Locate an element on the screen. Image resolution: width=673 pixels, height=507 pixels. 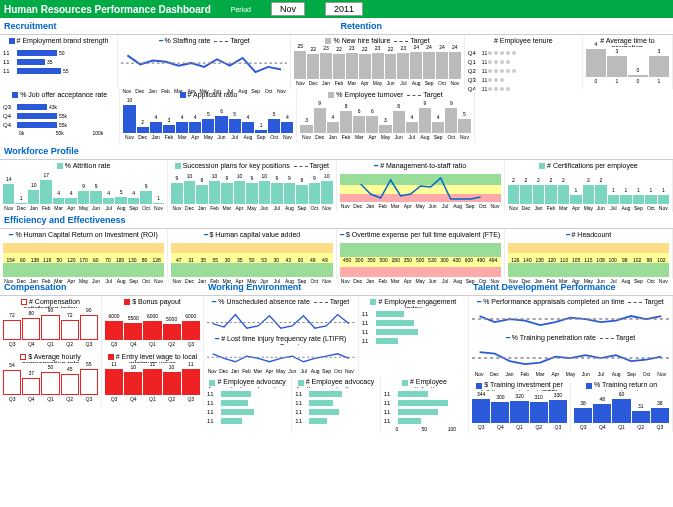
chart-engagement: # Employee engagement index 11 11 11 11 is located at coordinates (414, 336).